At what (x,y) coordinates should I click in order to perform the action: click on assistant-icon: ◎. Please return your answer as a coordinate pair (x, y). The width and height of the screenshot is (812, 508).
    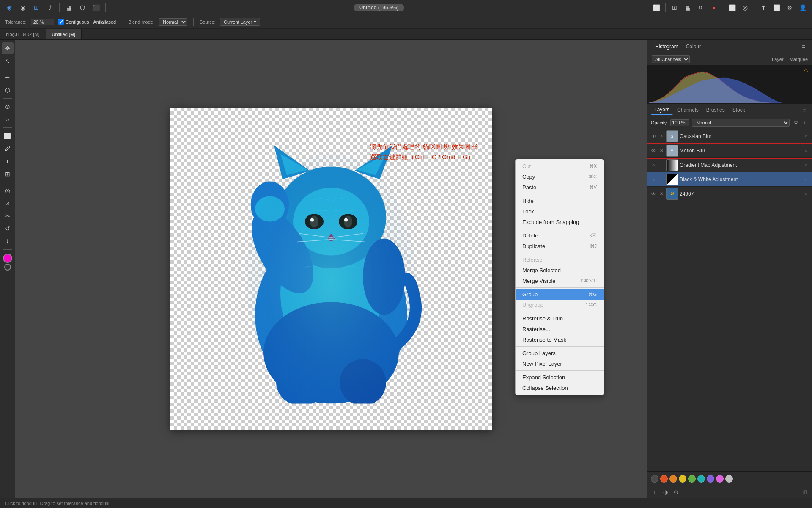
    Looking at the image, I should click on (745, 8).